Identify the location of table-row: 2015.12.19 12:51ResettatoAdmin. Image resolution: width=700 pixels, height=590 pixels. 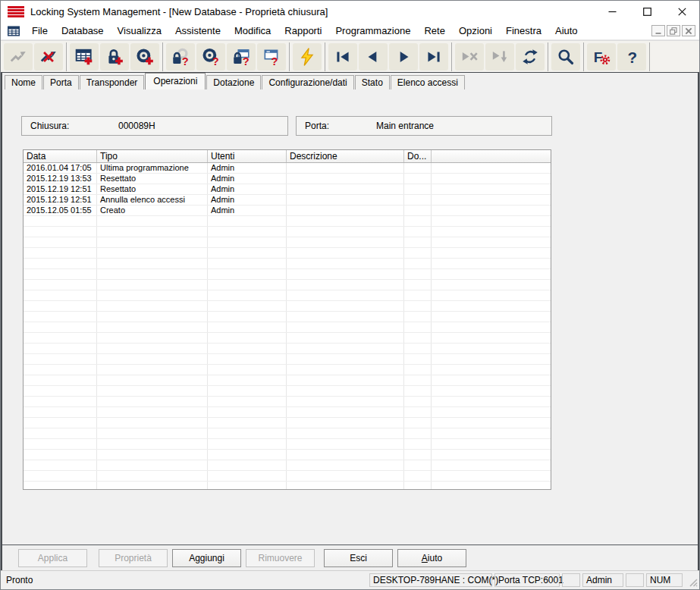
(287, 190).